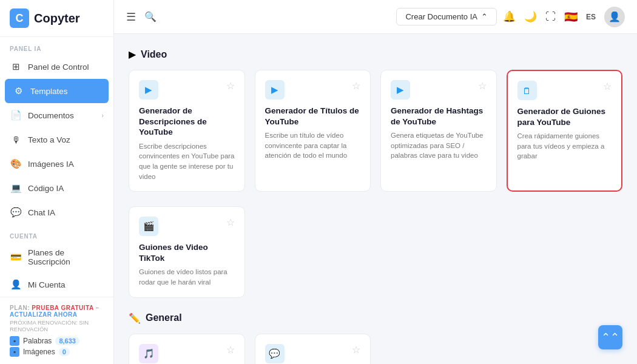  What do you see at coordinates (18, 91) in the screenshot?
I see `templates-icon: ⚙` at bounding box center [18, 91].